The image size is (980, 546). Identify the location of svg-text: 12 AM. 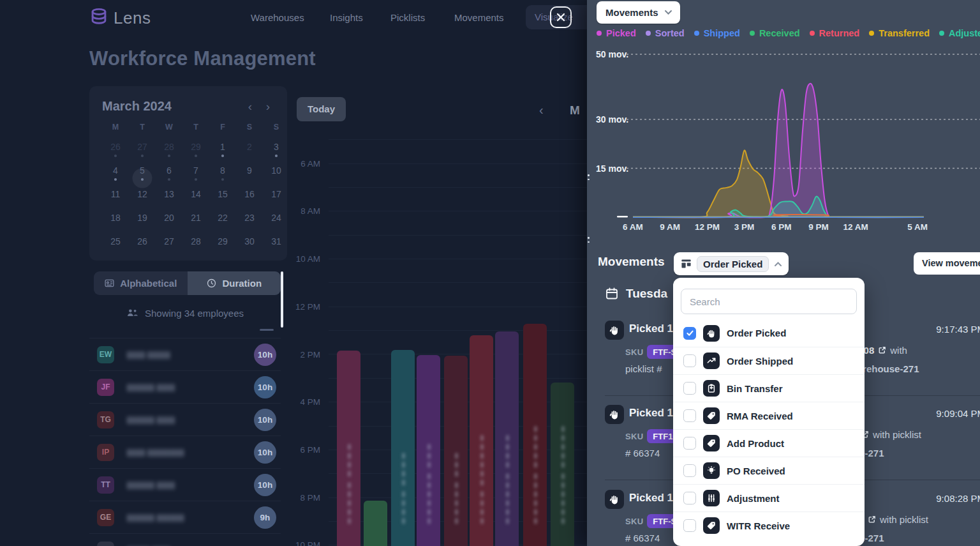
(856, 227).